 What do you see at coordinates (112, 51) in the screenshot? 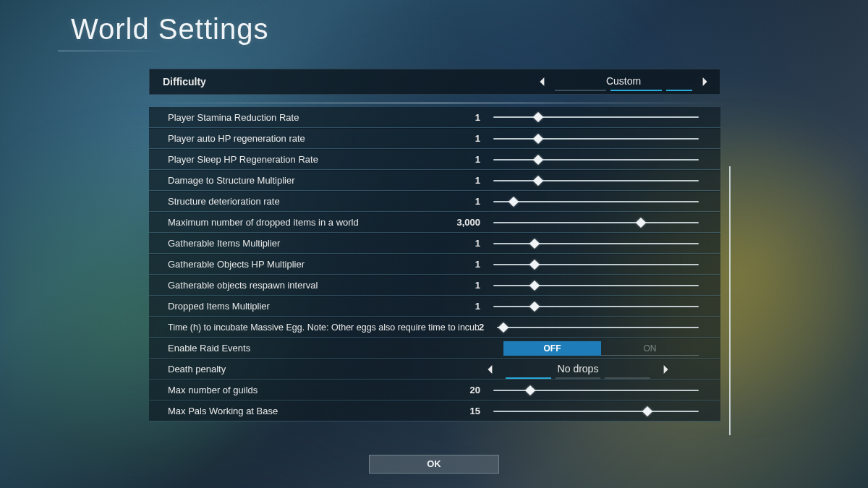
I see `title-underline` at bounding box center [112, 51].